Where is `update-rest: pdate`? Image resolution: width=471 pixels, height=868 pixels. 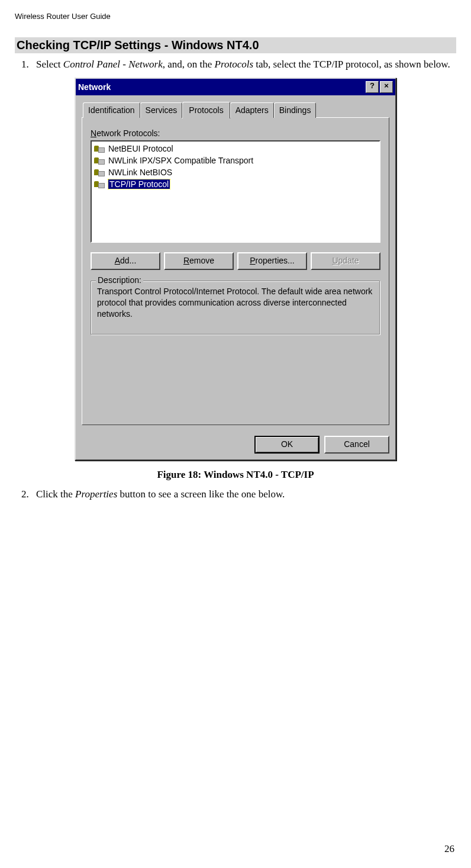
update-rest: pdate is located at coordinates (349, 261).